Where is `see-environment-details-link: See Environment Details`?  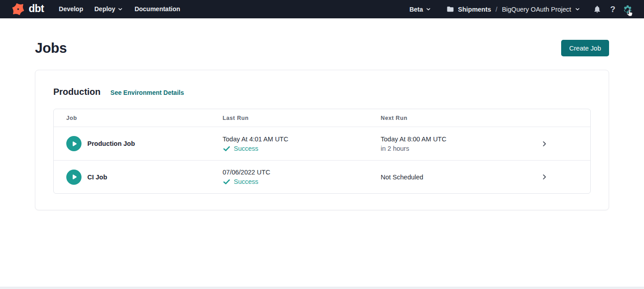
see-environment-details-link: See Environment Details is located at coordinates (147, 93).